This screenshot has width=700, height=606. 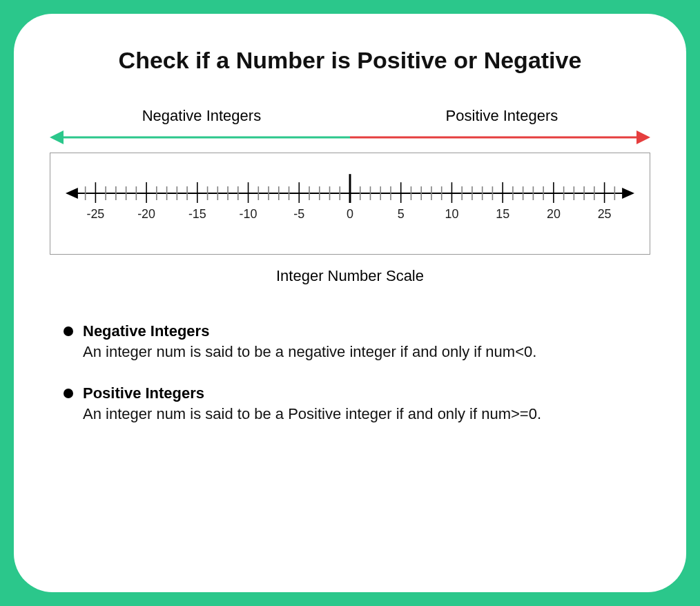 I want to click on svg-text: 10, so click(x=451, y=214).